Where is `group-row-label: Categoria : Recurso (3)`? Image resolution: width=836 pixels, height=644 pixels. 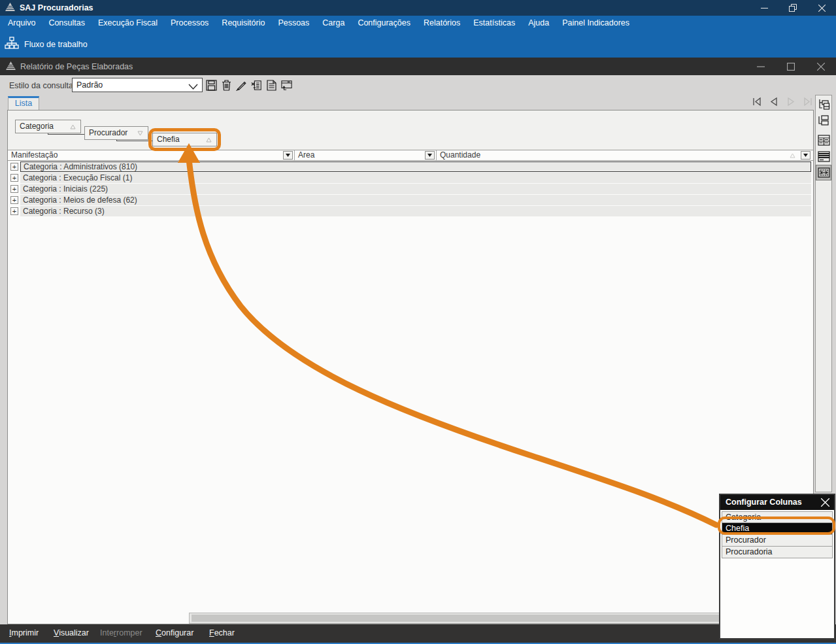 group-row-label: Categoria : Recurso (3) is located at coordinates (416, 211).